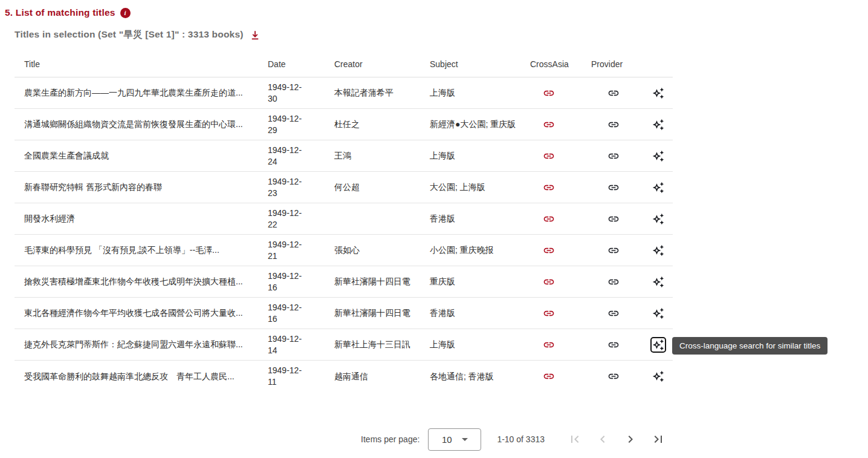 Image resolution: width=868 pixels, height=458 pixels. What do you see at coordinates (575, 439) in the screenshot?
I see `first-page-icon` at bounding box center [575, 439].